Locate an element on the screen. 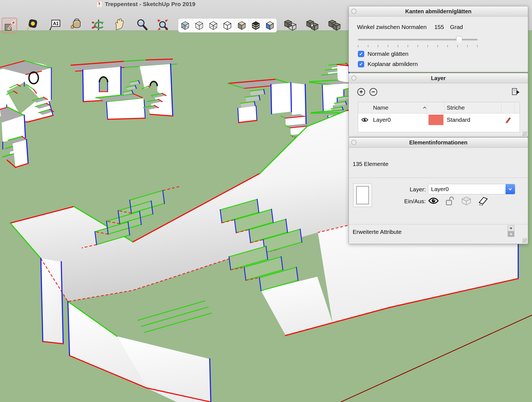 The image size is (532, 402). intersect-tool-icon is located at coordinates (312, 25).